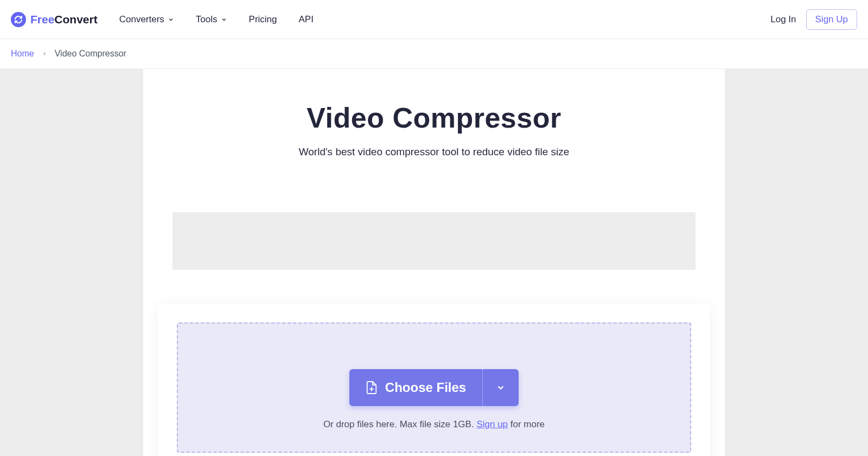 The image size is (868, 456). Describe the element at coordinates (434, 425) in the screenshot. I see `drop-hint-text: Or drop files here. Max file size 1GB. S…` at that location.